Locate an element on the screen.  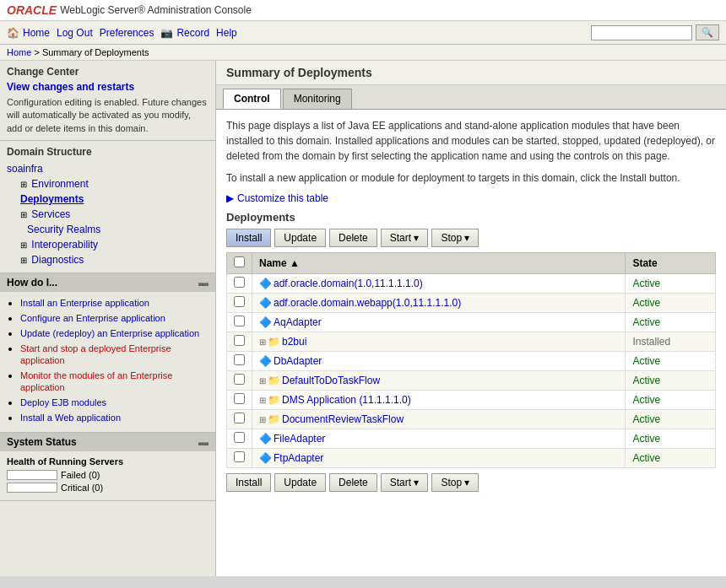
tab-control: Control is located at coordinates (252, 99).